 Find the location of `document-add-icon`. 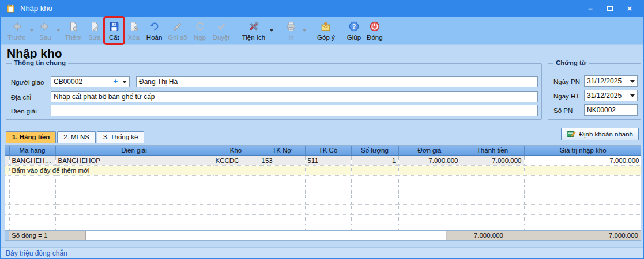

document-add-icon is located at coordinates (73, 26).